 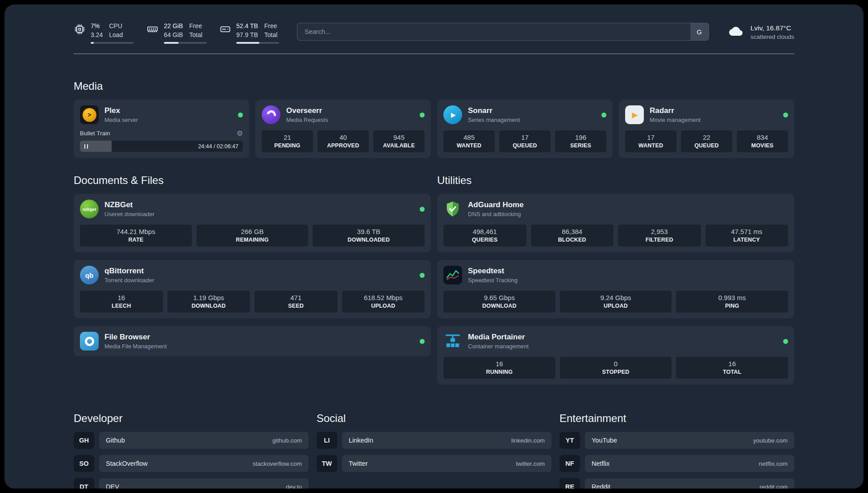 What do you see at coordinates (434, 440) in the screenshot?
I see `bookmark-linkedin: LI LinkedInlinkedin.com` at bounding box center [434, 440].